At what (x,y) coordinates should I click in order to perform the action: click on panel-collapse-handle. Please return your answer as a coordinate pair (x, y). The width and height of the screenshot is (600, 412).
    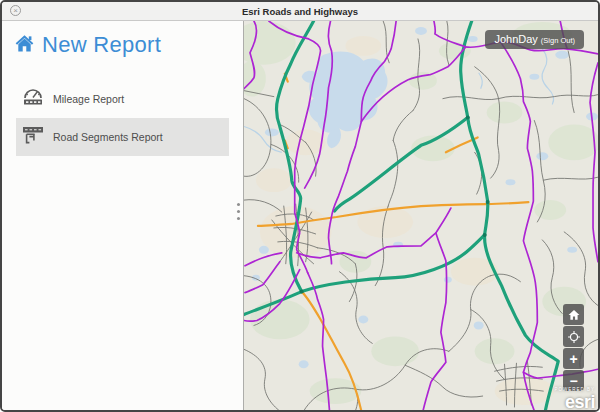
    Looking at the image, I should click on (238, 212).